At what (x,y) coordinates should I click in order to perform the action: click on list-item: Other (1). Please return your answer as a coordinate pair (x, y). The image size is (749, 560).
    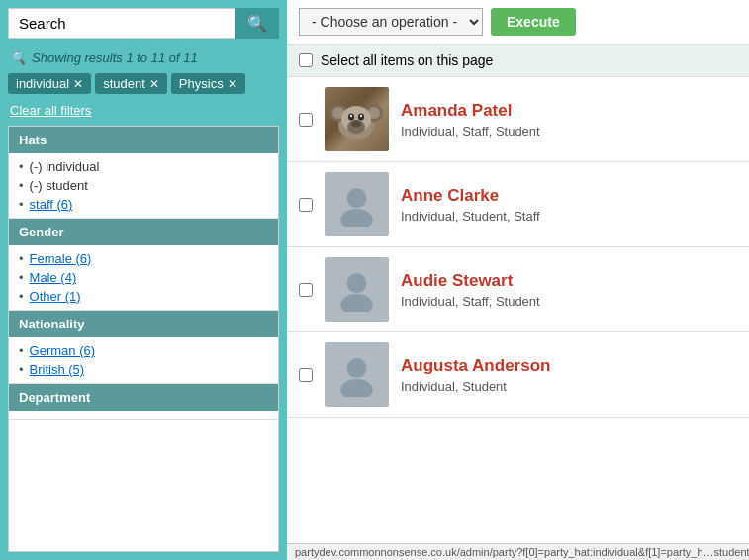
    Looking at the image, I should click on (143, 297).